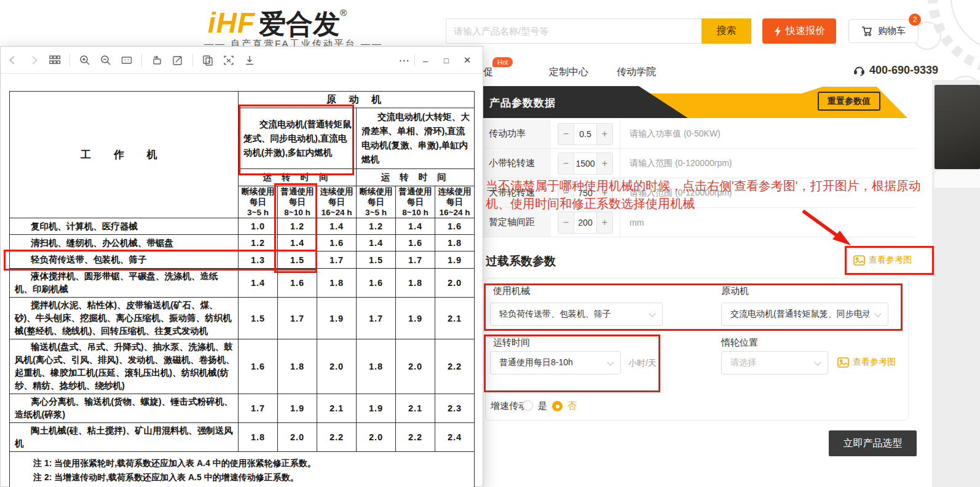  Describe the element at coordinates (250, 60) in the screenshot. I see `download-icon` at that location.